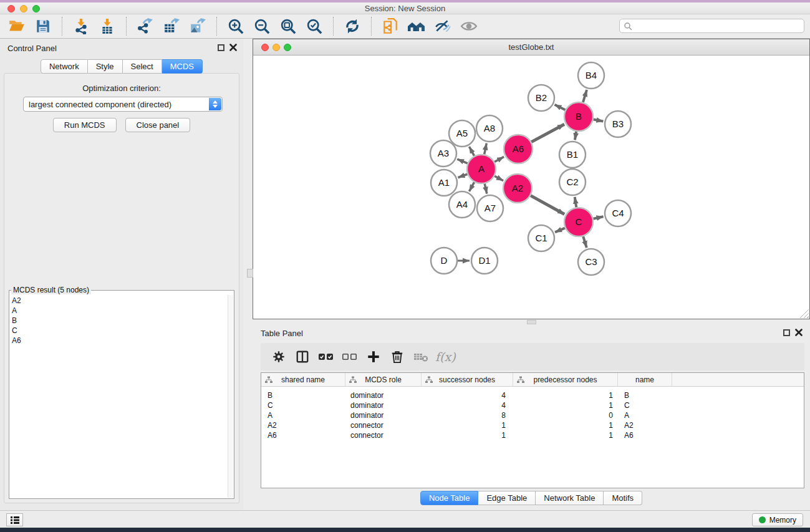 The height and width of the screenshot is (532, 810). Describe the element at coordinates (533, 425) in the screenshot. I see `table-row: A2connector11A2` at that location.